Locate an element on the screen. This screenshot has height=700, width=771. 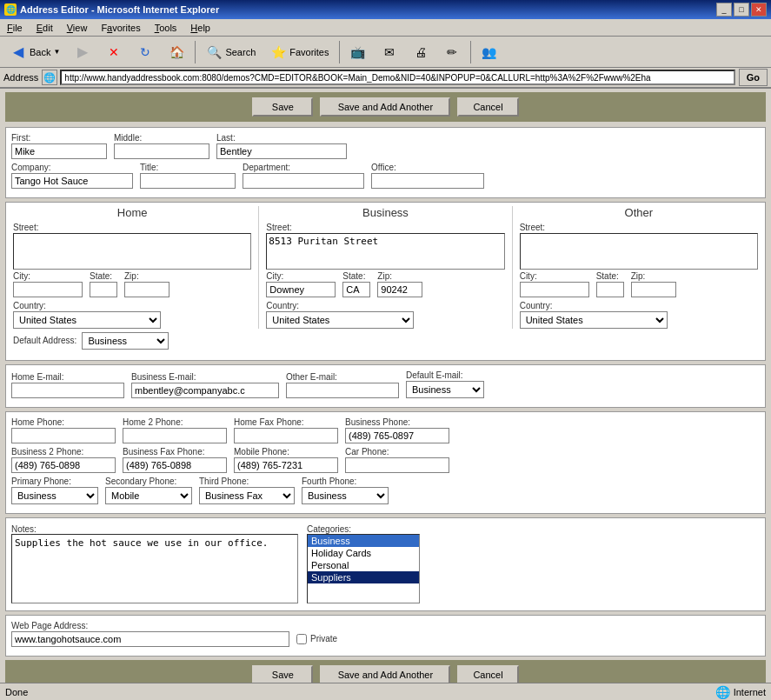
business-country-label: Country: is located at coordinates (385, 306).